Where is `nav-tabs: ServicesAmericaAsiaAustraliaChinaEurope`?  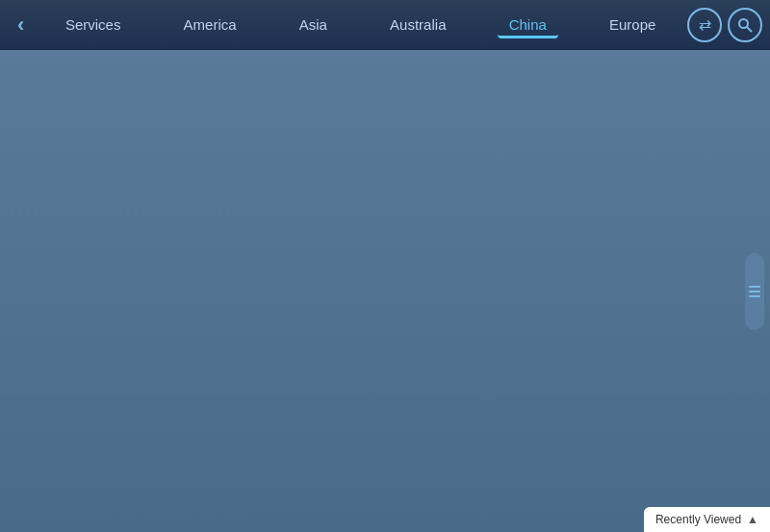
nav-tabs: ServicesAmericaAsiaAustraliaChinaEurope is located at coordinates (360, 25).